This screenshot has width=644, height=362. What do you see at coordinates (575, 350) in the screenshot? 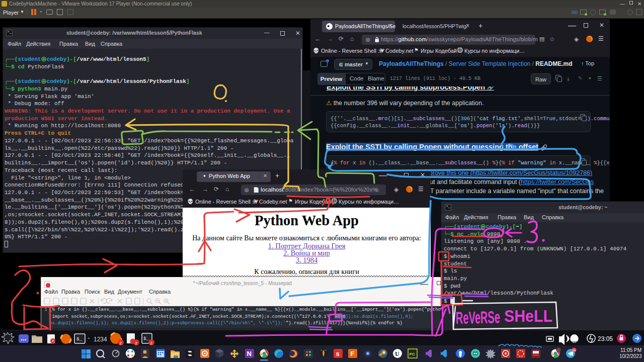
I see `svg-text: 54` at bounding box center [575, 350].